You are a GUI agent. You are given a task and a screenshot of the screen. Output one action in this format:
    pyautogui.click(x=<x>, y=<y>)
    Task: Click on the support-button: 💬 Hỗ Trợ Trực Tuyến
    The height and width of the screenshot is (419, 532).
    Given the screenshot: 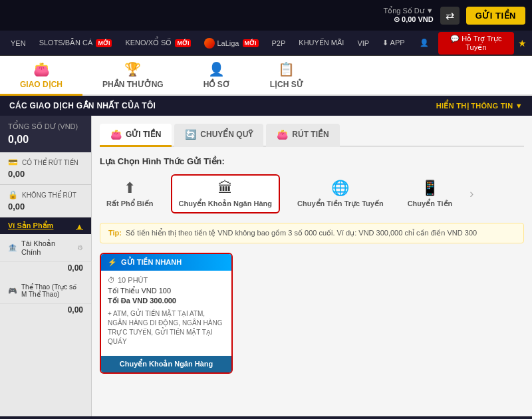 What is the action you would take?
    pyautogui.click(x=476, y=43)
    